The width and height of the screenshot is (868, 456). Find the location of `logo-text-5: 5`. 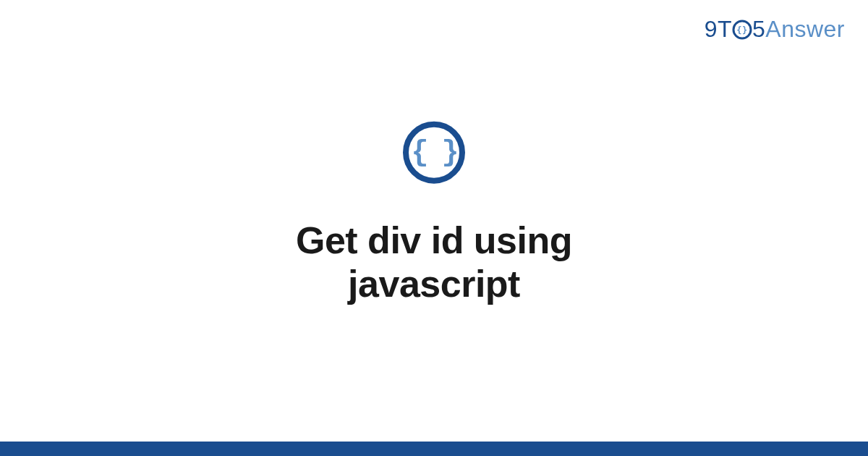

logo-text-5: 5 is located at coordinates (759, 29).